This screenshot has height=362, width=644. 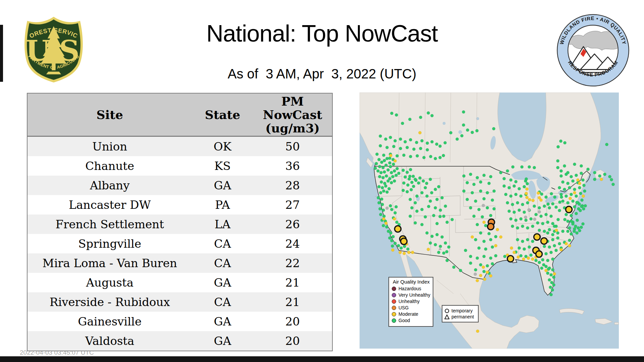 I want to click on marker-legend-item-permanent: permanent, so click(x=460, y=317).